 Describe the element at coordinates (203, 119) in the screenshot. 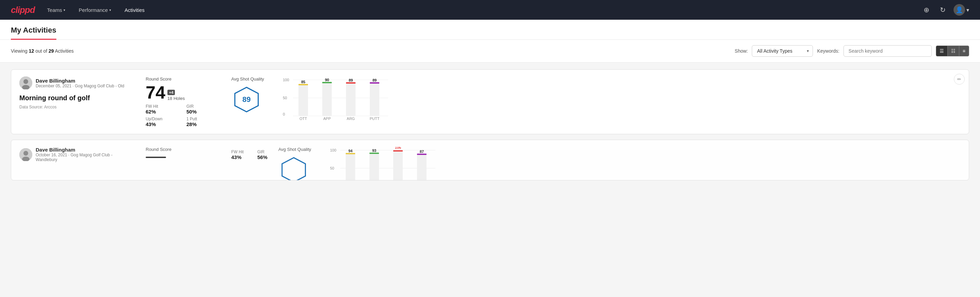

I see `one-putt-label: 1 Putt` at that location.